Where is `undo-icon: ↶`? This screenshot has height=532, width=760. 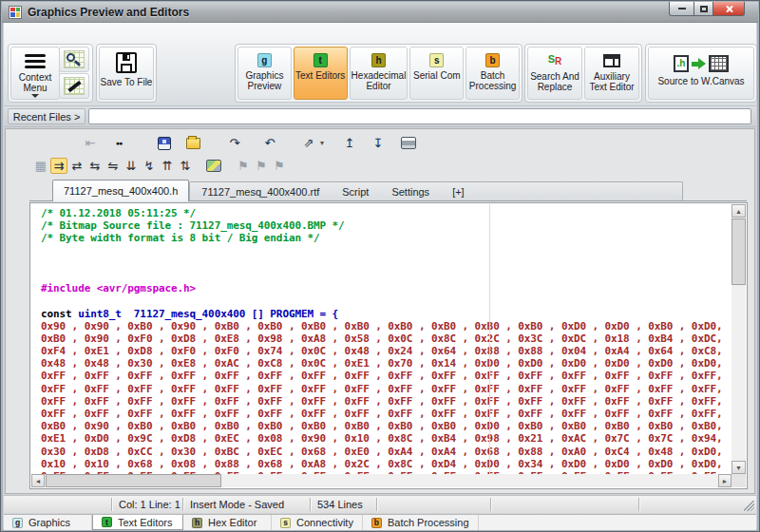
undo-icon: ↶ is located at coordinates (270, 142).